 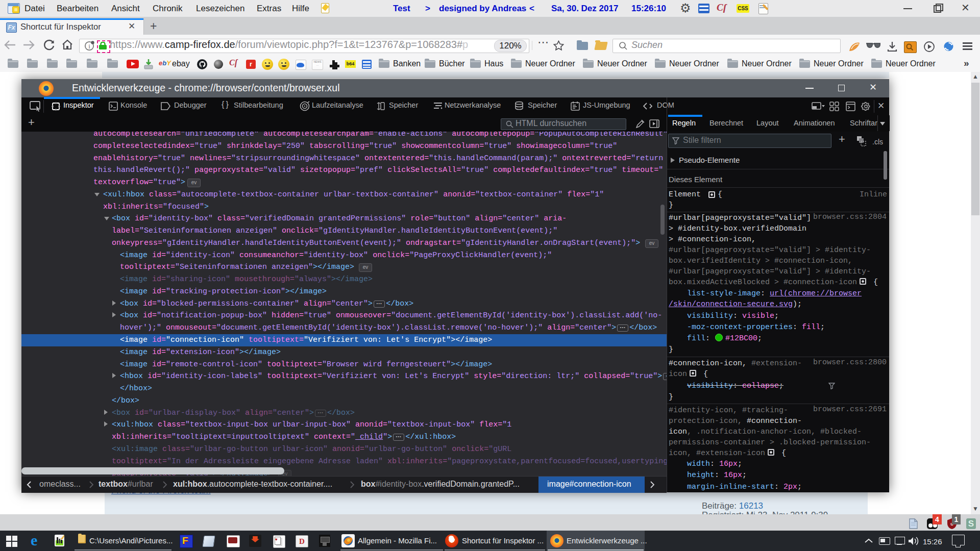 What do you see at coordinates (89, 46) in the screenshot?
I see `svg-text: i` at bounding box center [89, 46].